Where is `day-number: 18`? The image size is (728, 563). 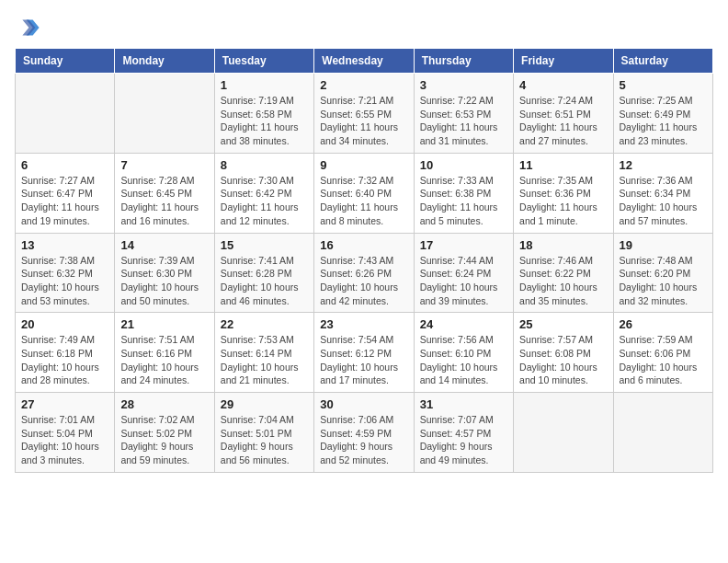
day-number: 18 is located at coordinates (563, 245).